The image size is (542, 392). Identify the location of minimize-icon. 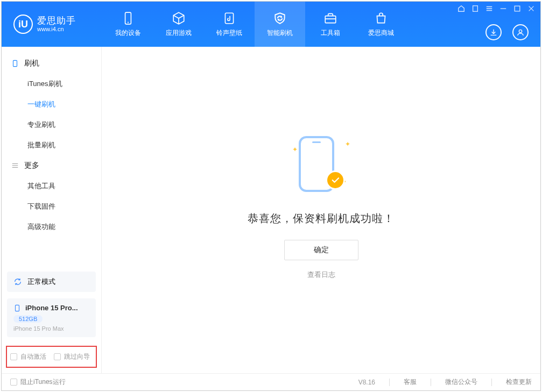
(503, 9).